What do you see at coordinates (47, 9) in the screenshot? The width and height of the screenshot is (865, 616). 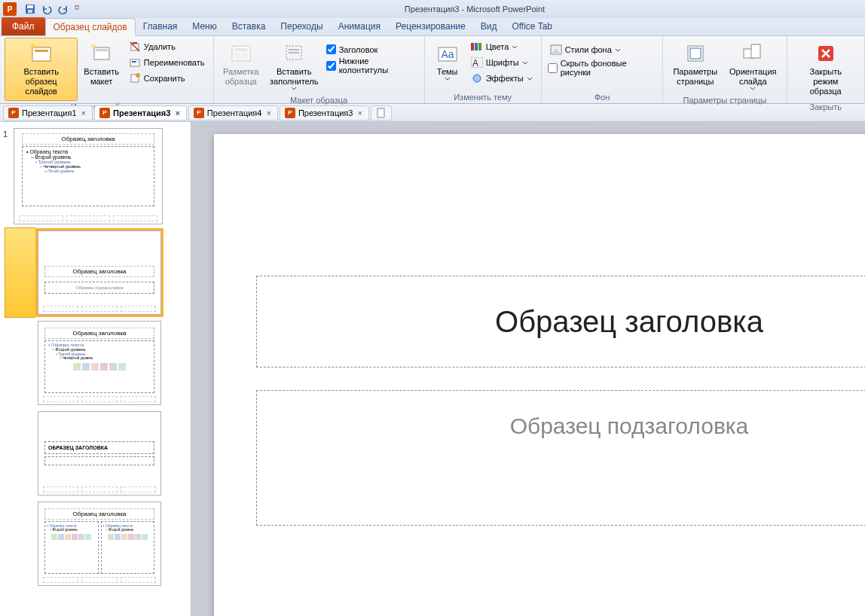 I see `undo-icon` at bounding box center [47, 9].